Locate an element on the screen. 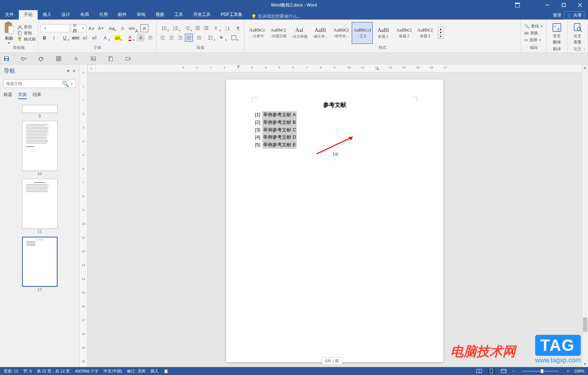  web-layout-button is located at coordinates (504, 371).